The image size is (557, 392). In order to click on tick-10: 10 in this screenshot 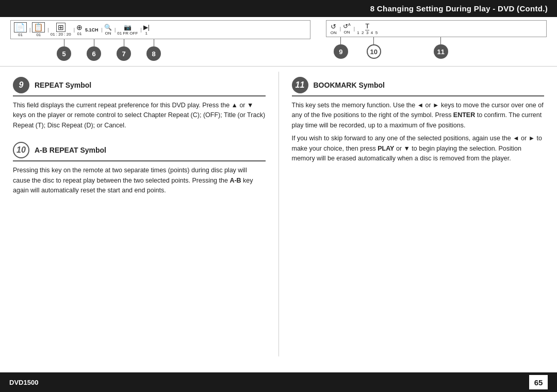, I will do `click(374, 48)`.